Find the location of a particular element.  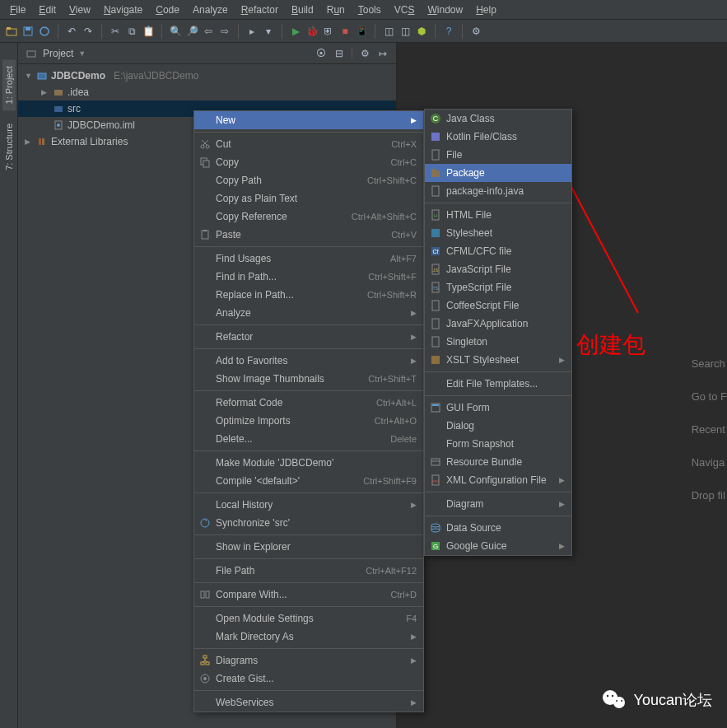

context-item-copy-reference: Copy ReferenceCtrl+Alt+Shift+C is located at coordinates (309, 217).